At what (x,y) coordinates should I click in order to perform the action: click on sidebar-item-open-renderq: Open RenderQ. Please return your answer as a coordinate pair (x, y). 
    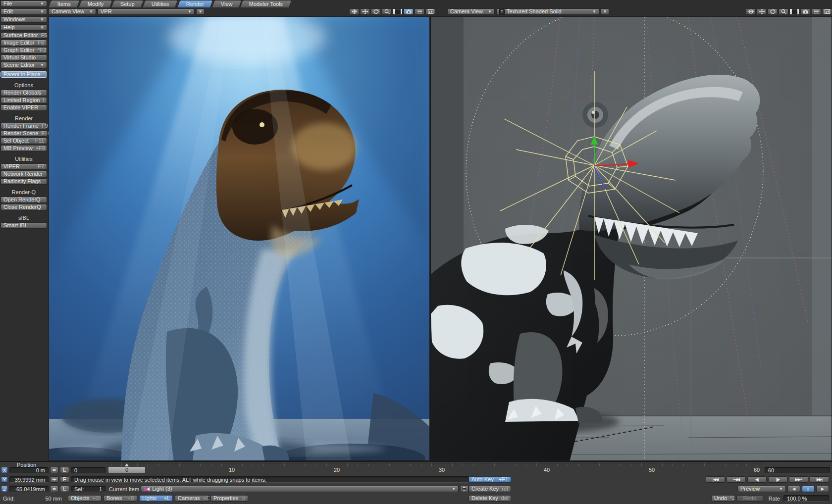
    Looking at the image, I should click on (24, 200).